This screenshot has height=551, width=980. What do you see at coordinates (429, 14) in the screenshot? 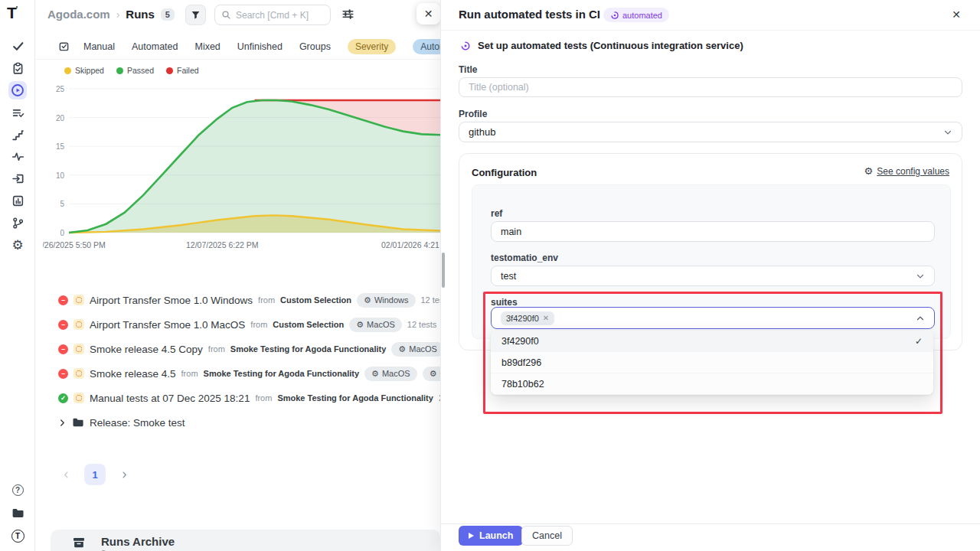
I see `drawer-close-button: ✕` at bounding box center [429, 14].